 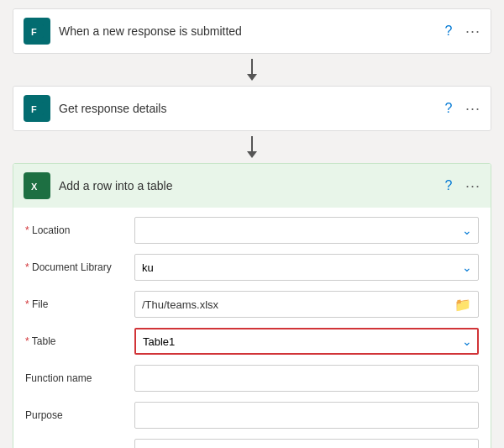 What do you see at coordinates (80, 341) in the screenshot?
I see `table-label: Table` at bounding box center [80, 341].